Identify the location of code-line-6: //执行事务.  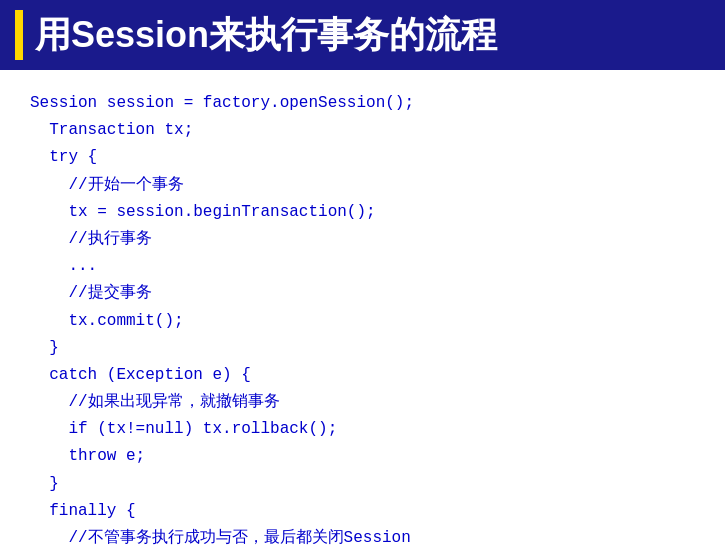
(362, 240).